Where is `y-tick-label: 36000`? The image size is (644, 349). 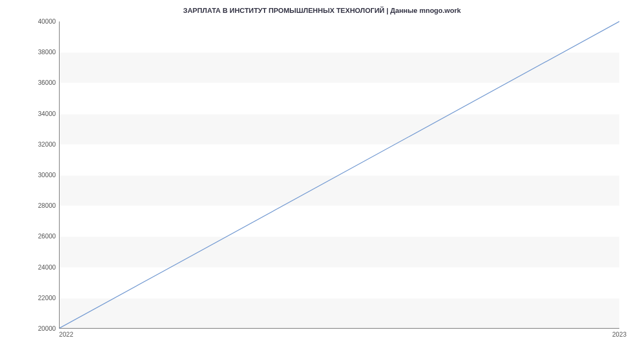
y-tick-label: 36000 is located at coordinates (42, 83).